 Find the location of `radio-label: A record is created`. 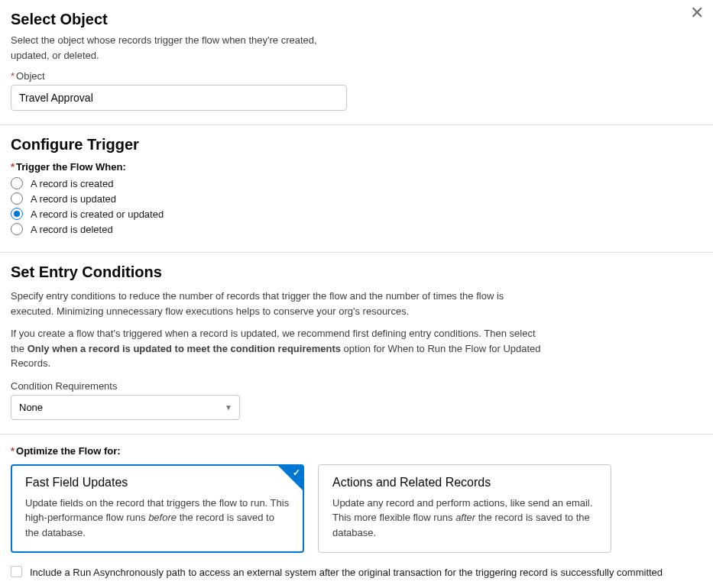

radio-label: A record is created is located at coordinates (72, 183).